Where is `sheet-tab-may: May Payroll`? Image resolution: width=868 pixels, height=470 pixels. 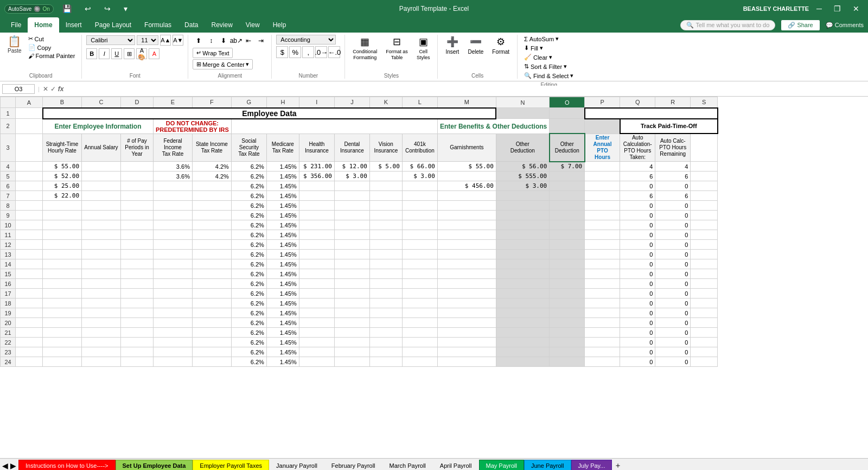 sheet-tab-may: May Payroll is located at coordinates (501, 465).